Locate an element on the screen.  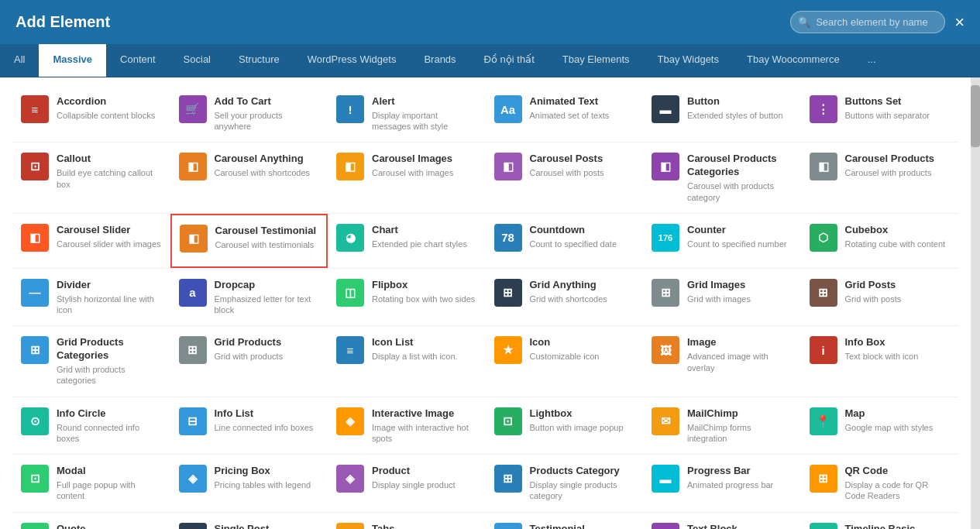
element-card: ⬡CubeboxRotating cube with content is located at coordinates (880, 241).